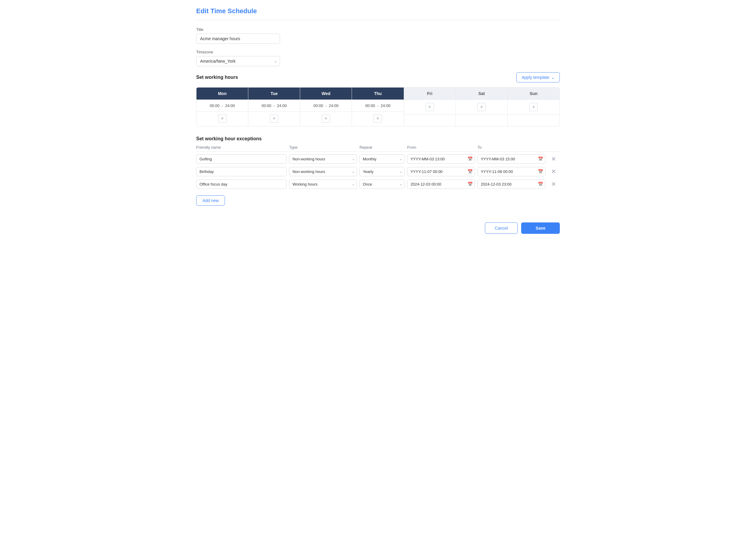  I want to click on exc-from-golfing-input, so click(441, 159).